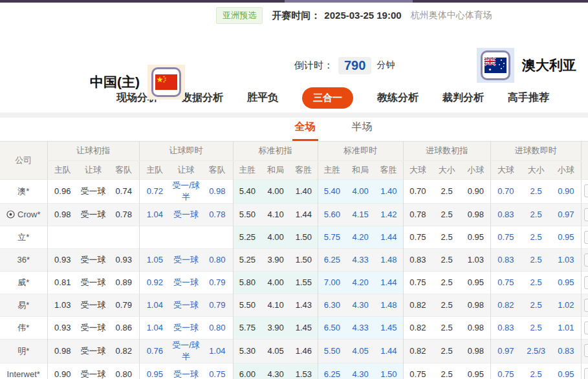  I want to click on period-tab-1: 半场, so click(362, 131).